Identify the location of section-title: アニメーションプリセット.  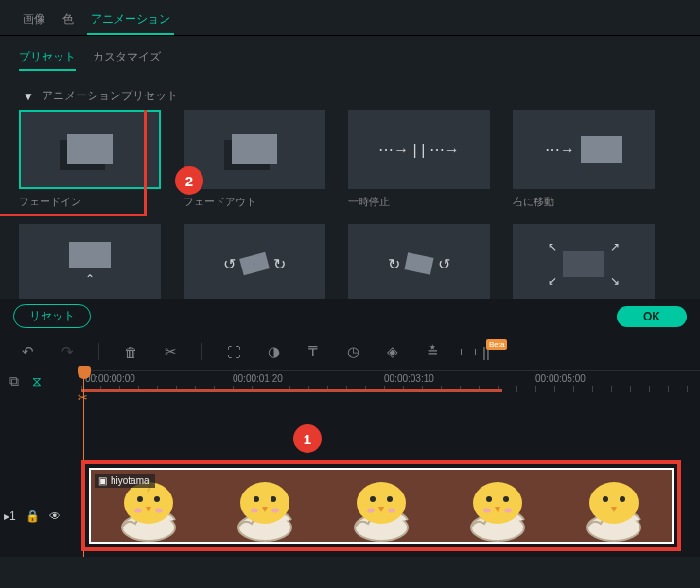
(110, 96).